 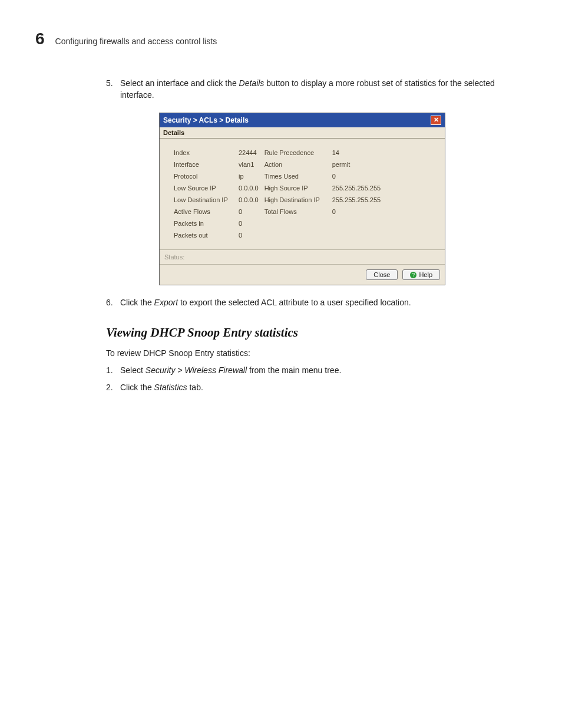 I want to click on details-keyword: Details, so click(x=252, y=83).